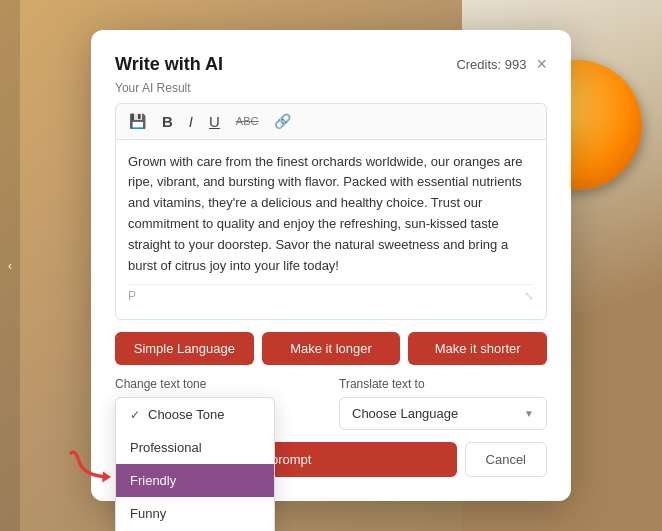 The width and height of the screenshot is (662, 531). What do you see at coordinates (248, 121) in the screenshot?
I see `strikethrough-toolbar-btn: ABC` at bounding box center [248, 121].